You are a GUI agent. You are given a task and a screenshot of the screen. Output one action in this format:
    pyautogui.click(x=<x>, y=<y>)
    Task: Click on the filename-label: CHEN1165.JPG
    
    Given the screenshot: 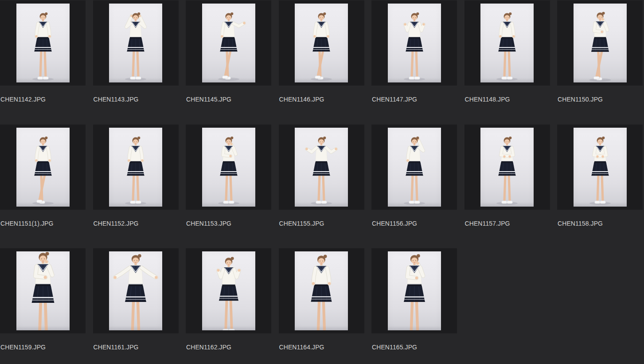 What is the action you would take?
    pyautogui.click(x=414, y=347)
    